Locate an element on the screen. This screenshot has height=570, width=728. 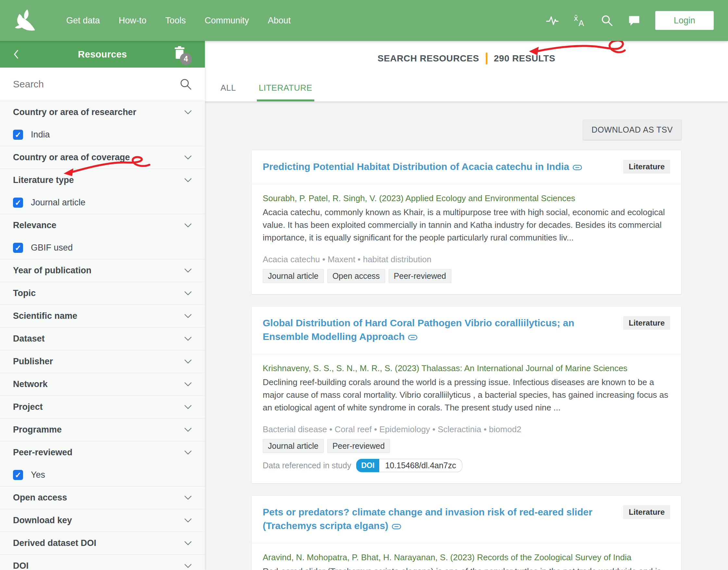
filter-label: Peer-reviewed is located at coordinates (99, 453).